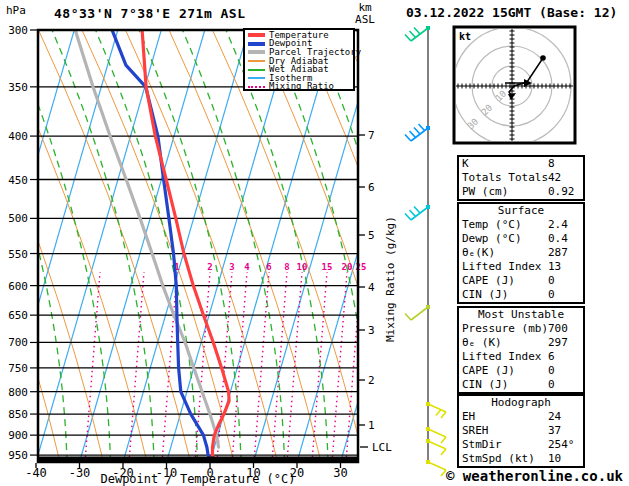 This screenshot has height=486, width=629. Describe the element at coordinates (505, 192) in the screenshot. I see `table-row-label: PW (cm)` at that location.